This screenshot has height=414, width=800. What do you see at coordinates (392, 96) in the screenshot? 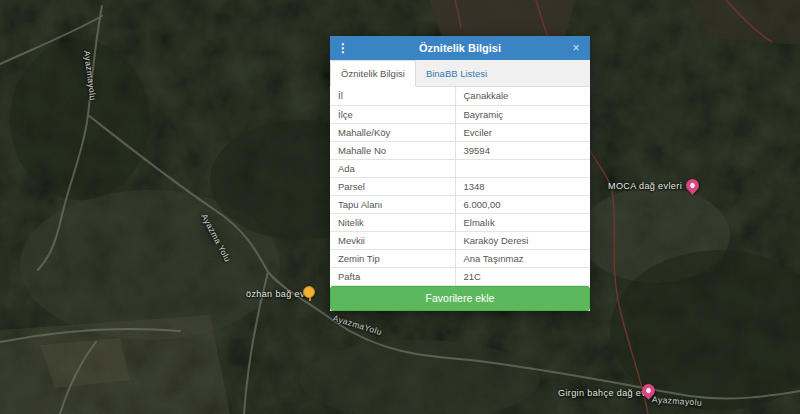
I see `row-label: İl` at bounding box center [392, 96].